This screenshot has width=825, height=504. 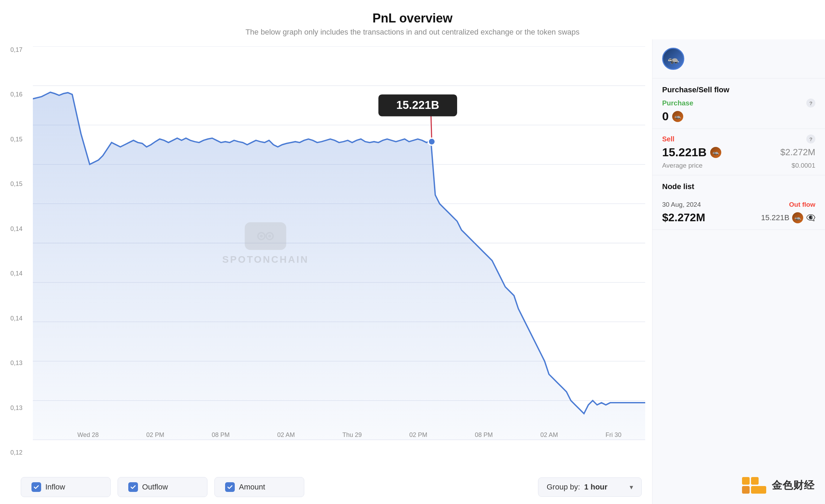 What do you see at coordinates (810, 218) in the screenshot?
I see `eye-slash-icon: 👁‍🗨` at bounding box center [810, 218].